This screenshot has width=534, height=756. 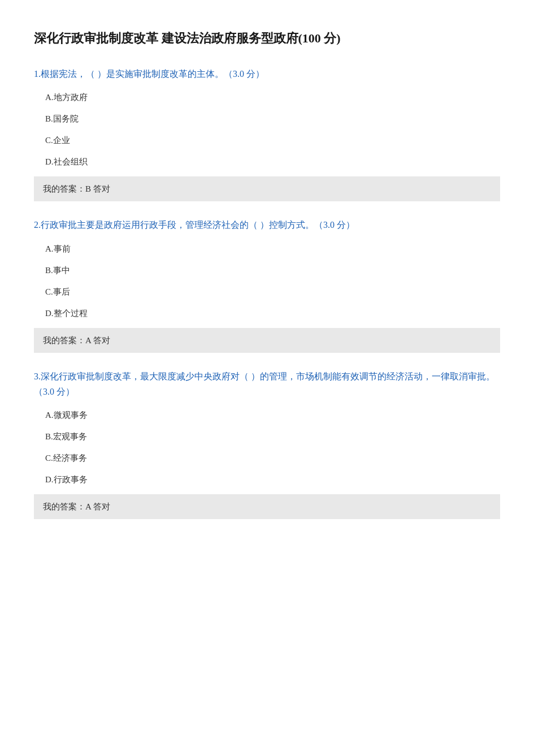 What do you see at coordinates (267, 129) in the screenshot?
I see `question-1-options: A.地方政府 B.国务院 C.企业 D.社会组织` at bounding box center [267, 129].